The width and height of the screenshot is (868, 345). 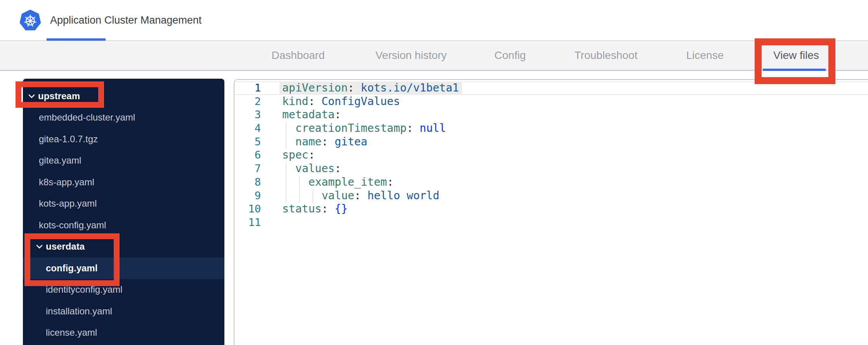 I want to click on line-number: 3, so click(x=248, y=115).